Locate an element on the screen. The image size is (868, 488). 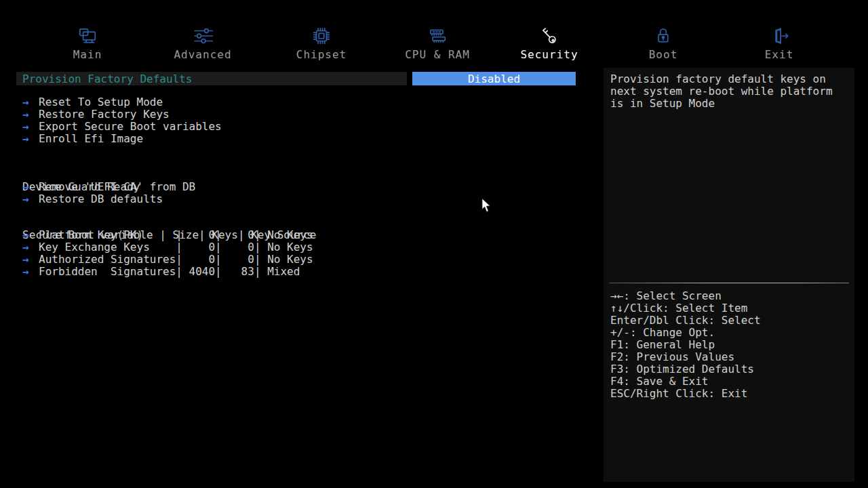
device-guard-header: Device Guard Ready is located at coordinates (302, 175).